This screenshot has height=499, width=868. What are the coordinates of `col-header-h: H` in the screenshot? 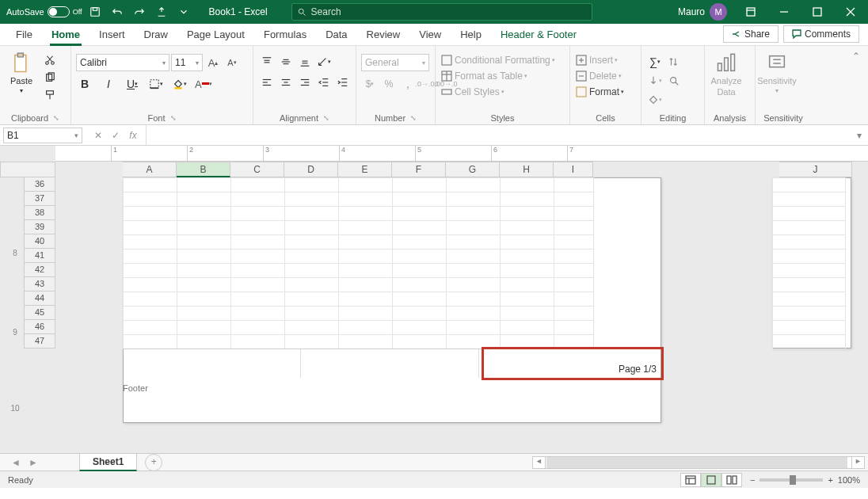 It's located at (527, 170).